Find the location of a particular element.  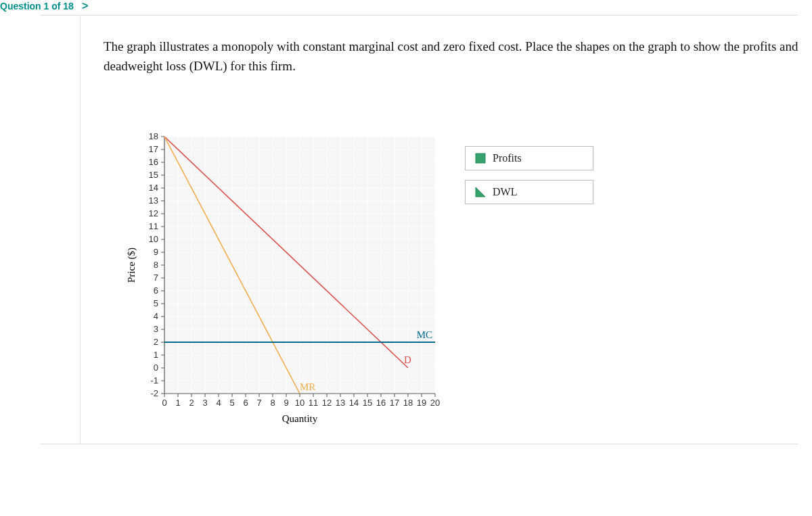

dwl-swatch-icon is located at coordinates (480, 192).